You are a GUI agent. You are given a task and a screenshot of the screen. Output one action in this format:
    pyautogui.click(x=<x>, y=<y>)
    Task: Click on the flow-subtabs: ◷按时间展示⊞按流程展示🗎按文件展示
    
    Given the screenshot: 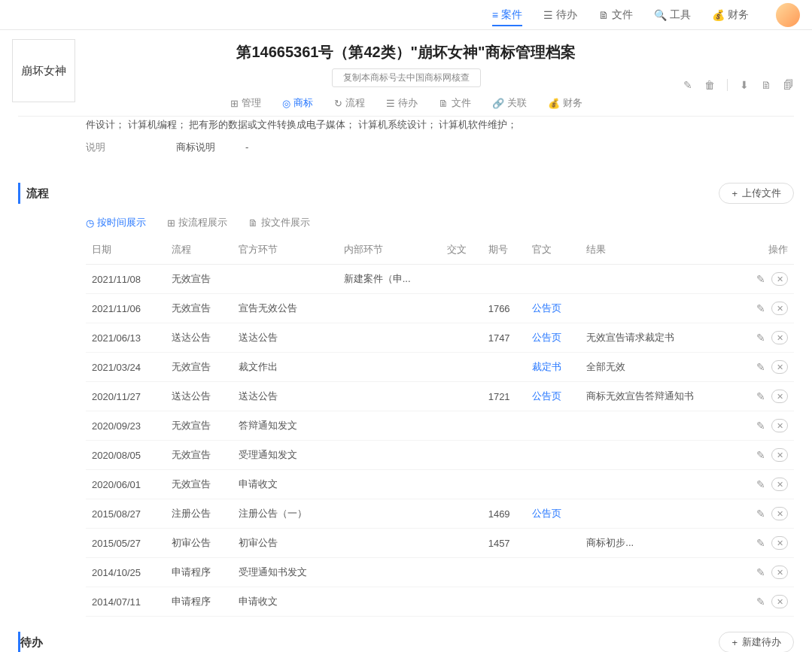 What is the action you would take?
    pyautogui.click(x=439, y=223)
    